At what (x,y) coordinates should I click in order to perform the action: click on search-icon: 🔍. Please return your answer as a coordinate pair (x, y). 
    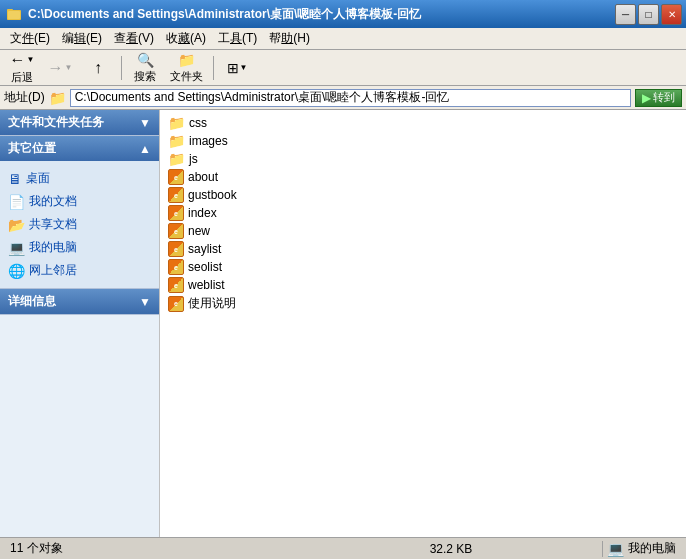
    Looking at the image, I should click on (146, 60).